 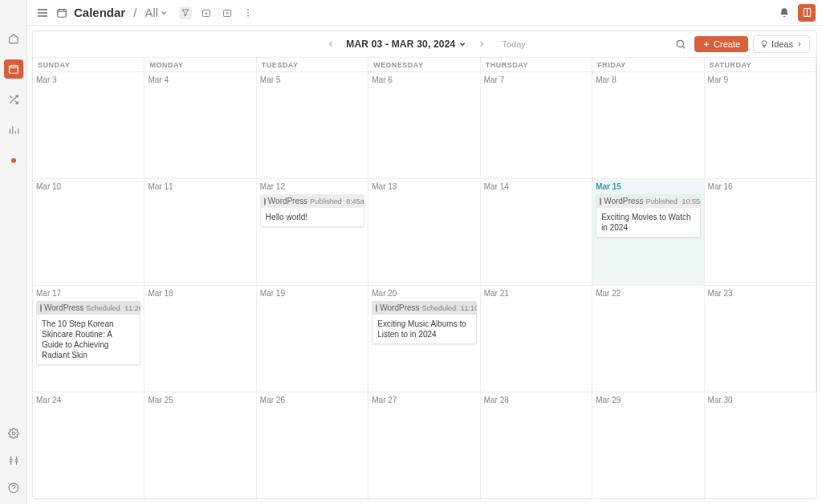 I want to click on bulb-icon, so click(x=764, y=44).